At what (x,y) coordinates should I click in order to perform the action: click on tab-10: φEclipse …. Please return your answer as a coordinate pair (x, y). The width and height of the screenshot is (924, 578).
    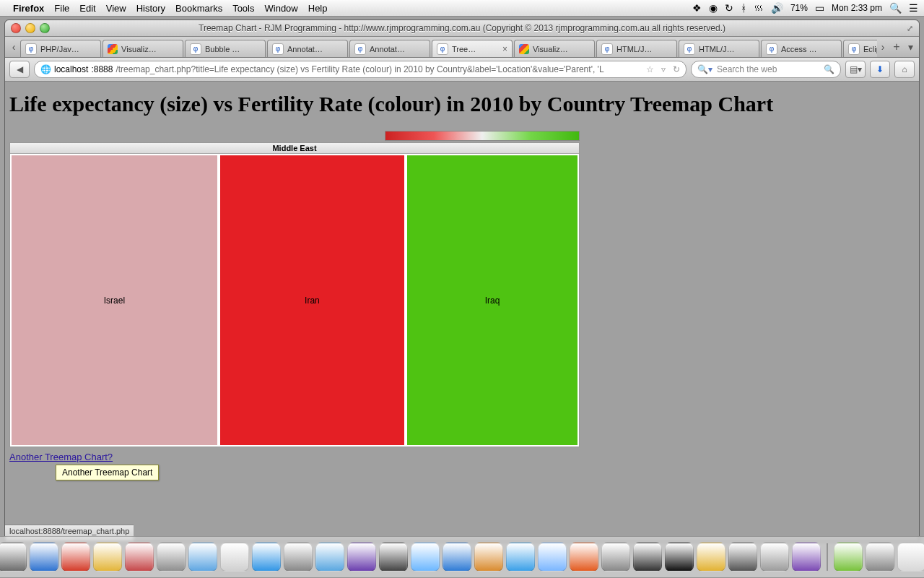
    Looking at the image, I should click on (860, 48).